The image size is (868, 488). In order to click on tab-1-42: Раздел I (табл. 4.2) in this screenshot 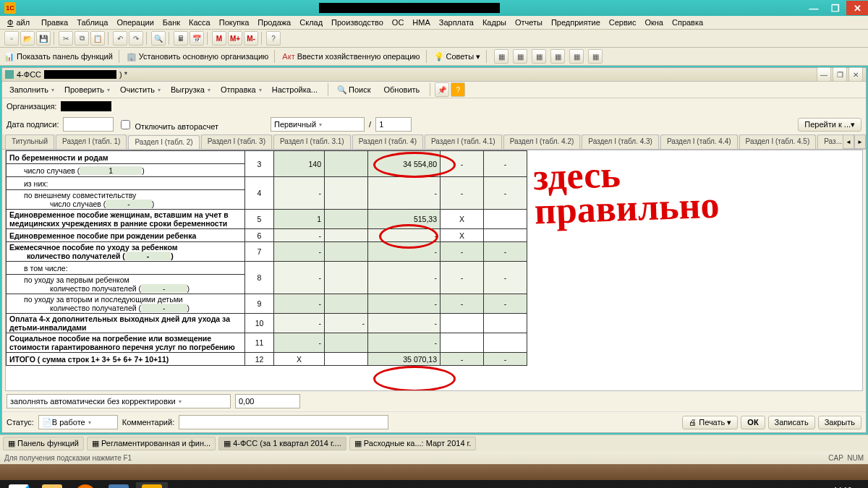, I will do `click(542, 142)`.